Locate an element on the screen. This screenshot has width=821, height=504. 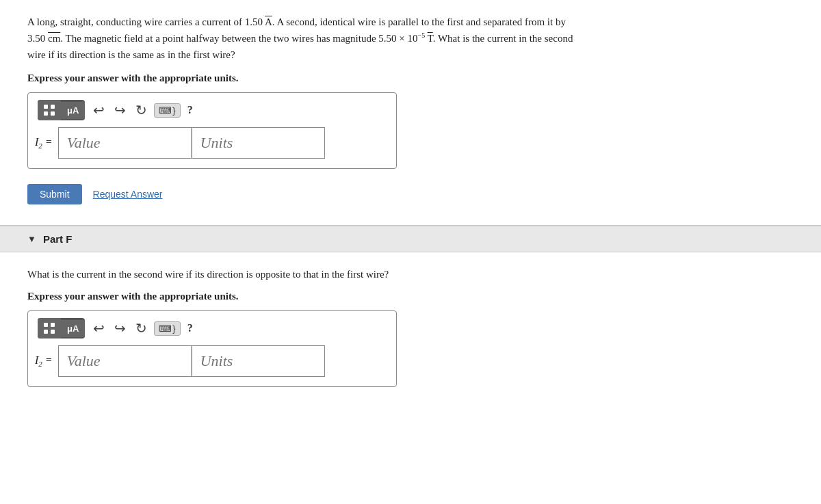
part-f-bracket-icon: } is located at coordinates (174, 328).